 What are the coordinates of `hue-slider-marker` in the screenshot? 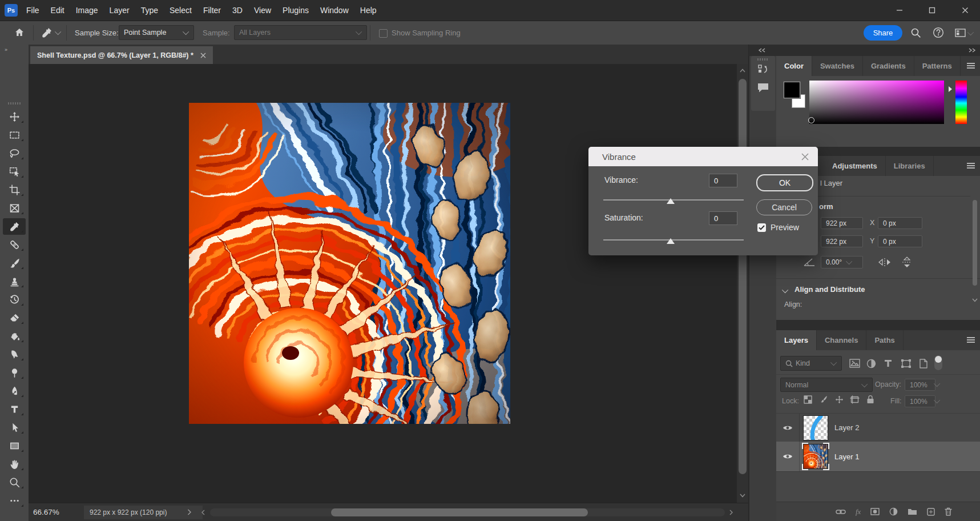 It's located at (950, 89).